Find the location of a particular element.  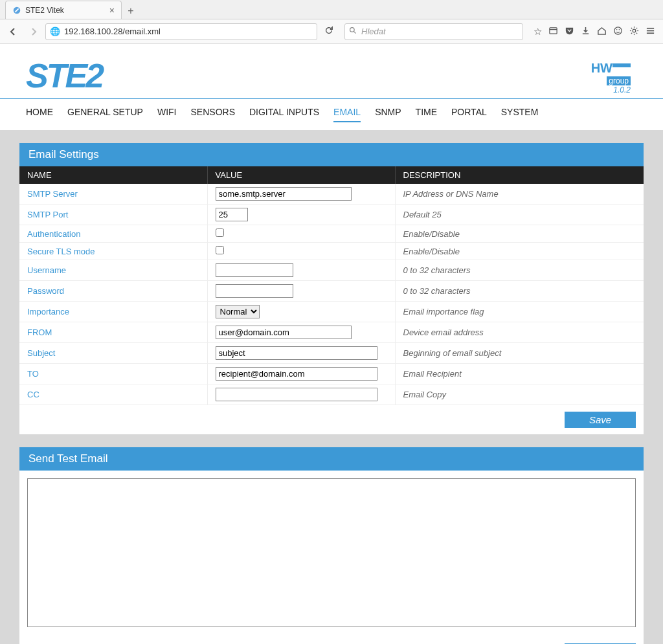

forward-button is located at coordinates (34, 32).